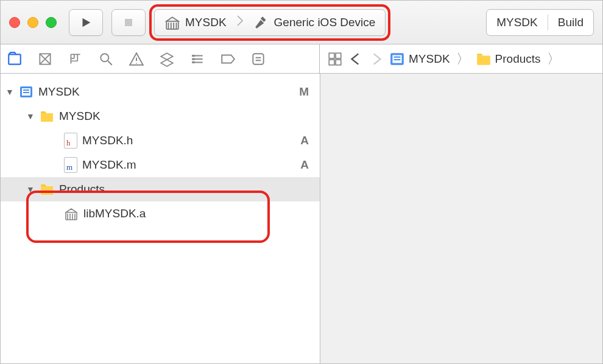 The width and height of the screenshot is (603, 364). I want to click on tree-file-row: h MYSDK.h A, so click(160, 141).